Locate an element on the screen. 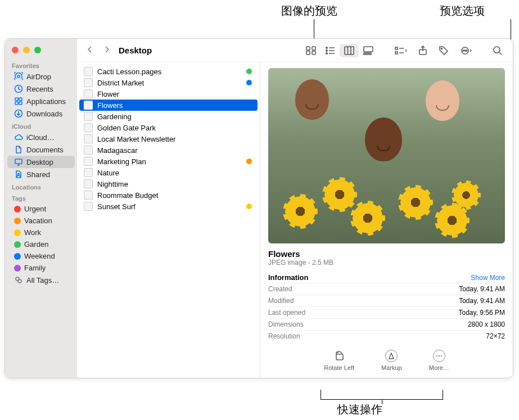 The image size is (519, 420). sidebar-item-label: All Tags… is located at coordinates (43, 280).